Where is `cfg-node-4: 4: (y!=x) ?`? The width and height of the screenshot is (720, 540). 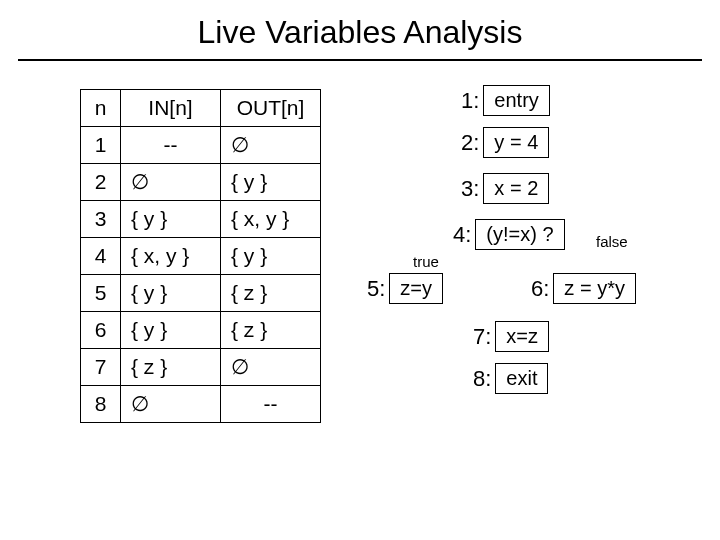
cfg-node-4: 4: (y!=x) ? is located at coordinates (509, 234).